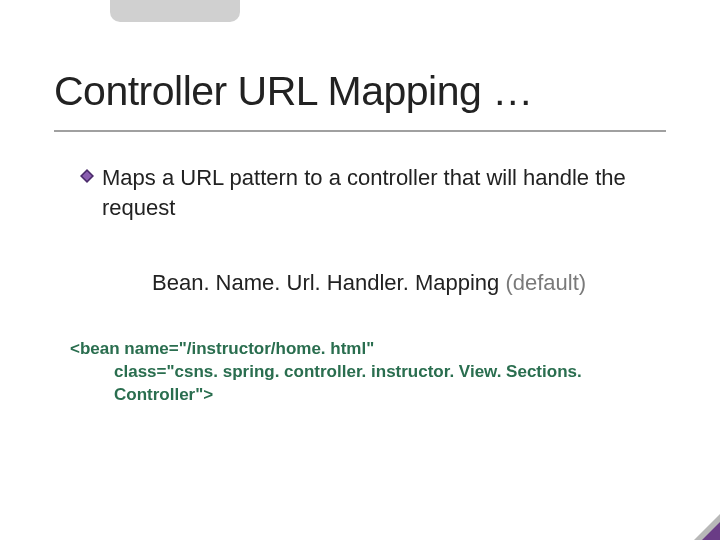 This screenshot has width=720, height=540. What do you see at coordinates (360, 131) in the screenshot?
I see `title-underline` at bounding box center [360, 131].